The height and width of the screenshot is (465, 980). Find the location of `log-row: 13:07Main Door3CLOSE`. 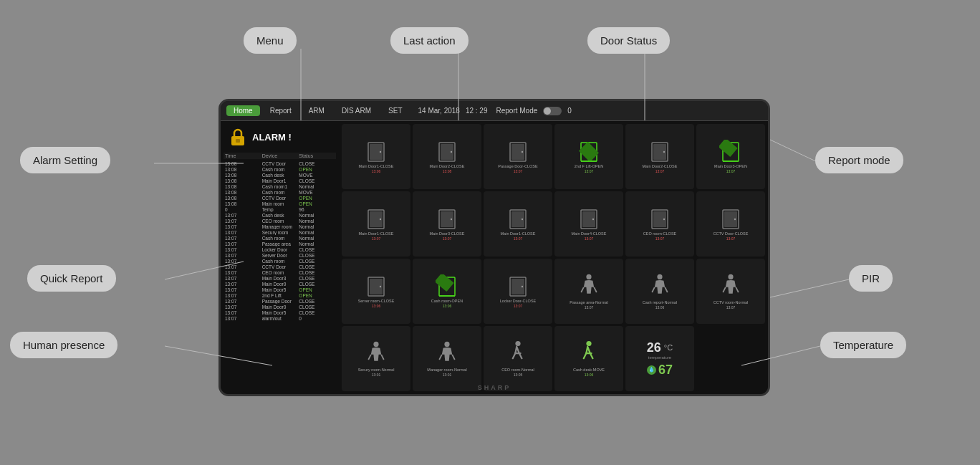

log-row: 13:07Main Door3CLOSE is located at coordinates (279, 278).